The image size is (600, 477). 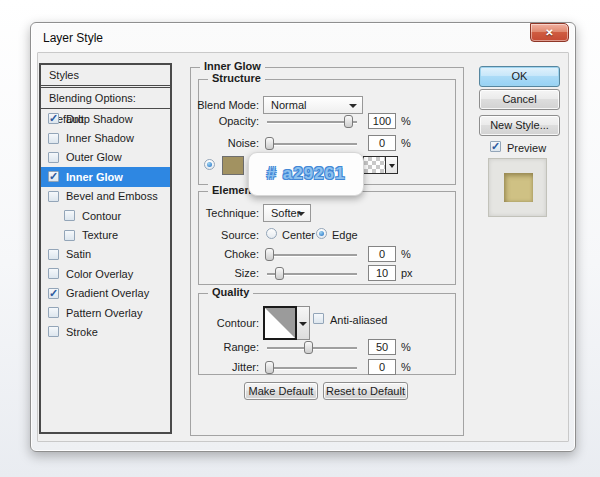 What do you see at coordinates (94, 157) in the screenshot?
I see `sidebar-item-label: Outer Glow` at bounding box center [94, 157].